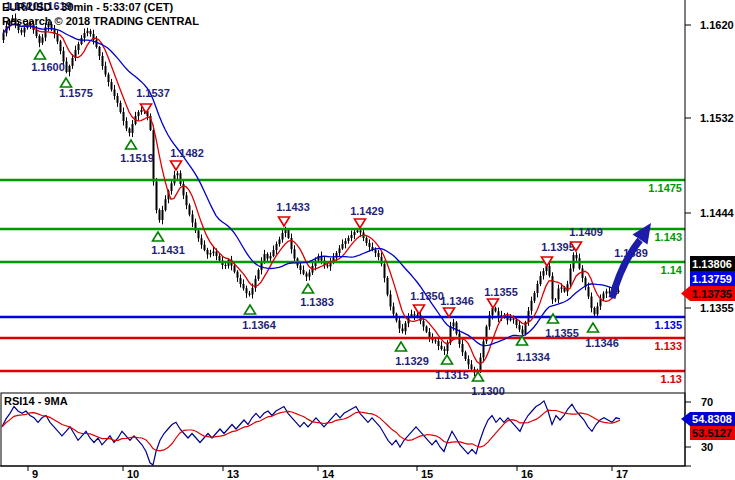  I want to click on pivot-label: 1.1383, so click(317, 302).